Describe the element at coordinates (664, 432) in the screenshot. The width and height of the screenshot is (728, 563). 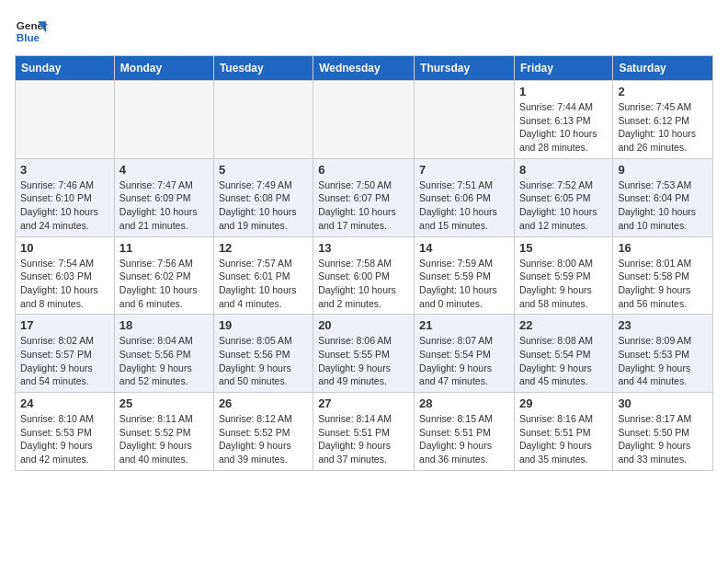
I see `calendar-cell: 30Sunrise: 8:17 AM Sunset: 5:50 PM Dayli…` at that location.